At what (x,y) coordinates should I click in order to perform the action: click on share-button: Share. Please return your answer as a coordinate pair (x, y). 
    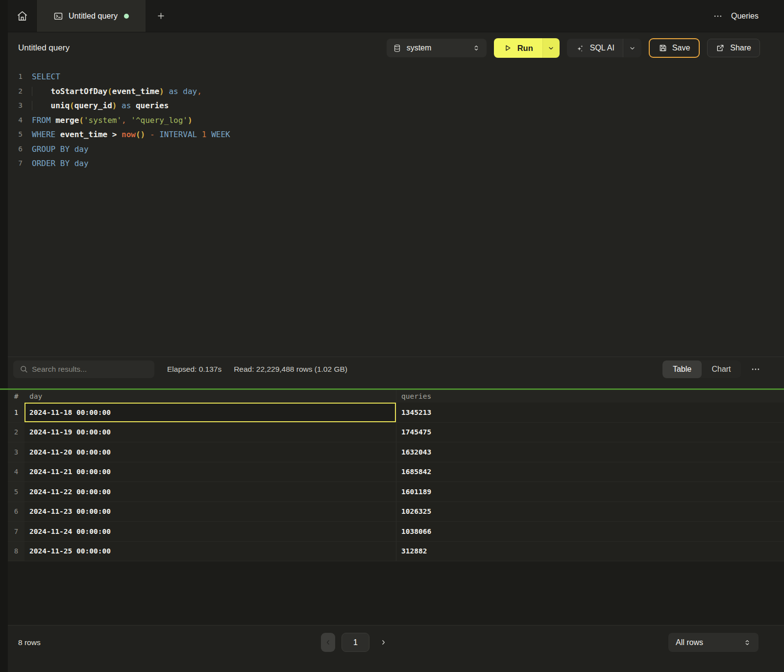
    Looking at the image, I should click on (734, 48).